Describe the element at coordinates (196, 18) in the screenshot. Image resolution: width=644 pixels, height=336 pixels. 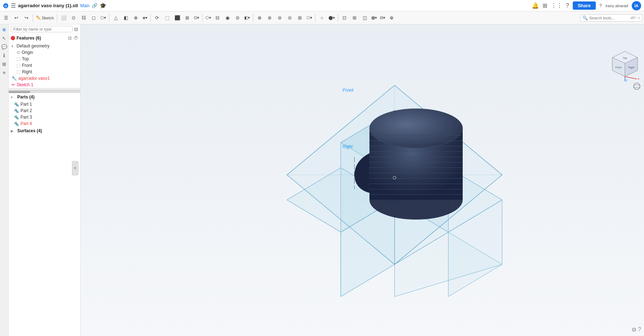
I see `toolbar-dropdown-3: ⊡▾` at that location.